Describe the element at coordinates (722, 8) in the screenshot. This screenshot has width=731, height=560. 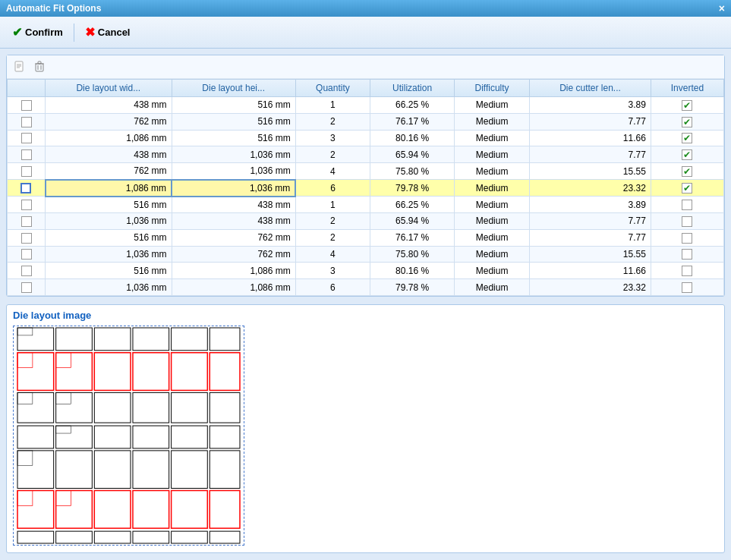
I see `close-icon: ×` at that location.